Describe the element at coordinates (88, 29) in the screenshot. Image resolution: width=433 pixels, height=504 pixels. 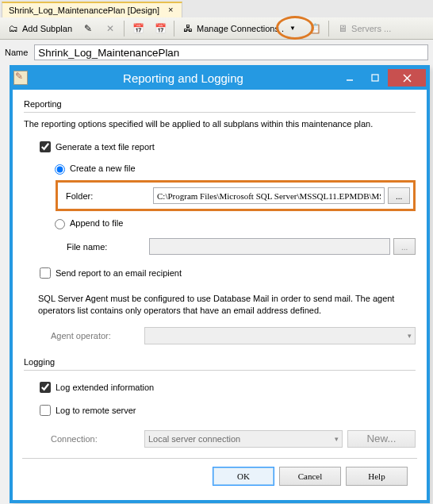
I see `pencil-icon: ✎` at that location.